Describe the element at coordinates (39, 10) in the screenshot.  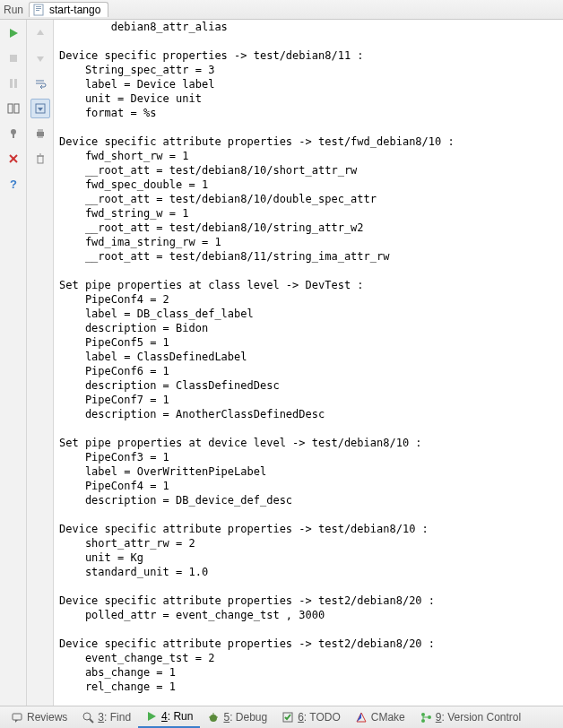
I see `shell-file-icon` at that location.